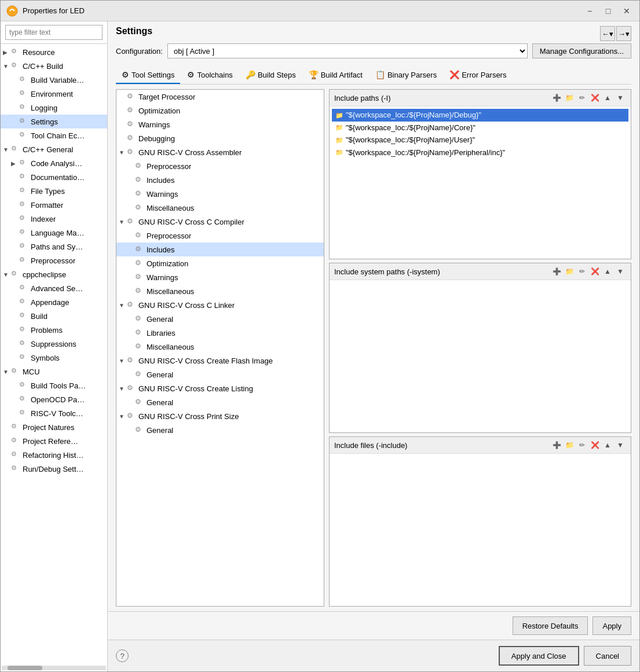  What do you see at coordinates (54, 260) in the screenshot?
I see `sidebar-item-preprocessor: ⚙Preprocessor` at bounding box center [54, 260].